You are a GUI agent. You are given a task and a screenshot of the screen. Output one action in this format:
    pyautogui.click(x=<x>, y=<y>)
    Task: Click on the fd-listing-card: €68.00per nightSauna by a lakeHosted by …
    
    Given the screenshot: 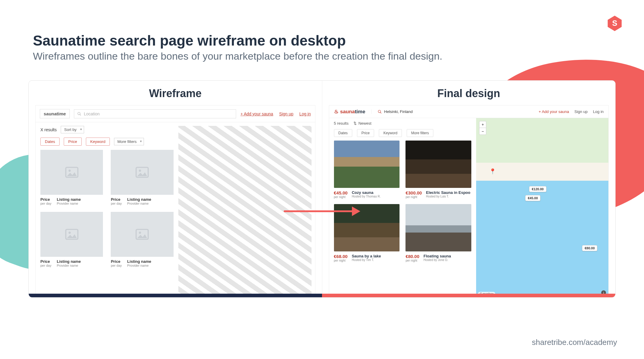 What is the action you would take?
    pyautogui.click(x=367, y=233)
    